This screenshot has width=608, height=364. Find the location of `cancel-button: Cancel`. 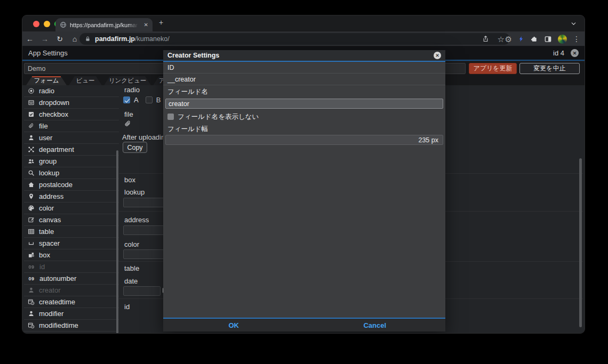

cancel-button: Cancel is located at coordinates (375, 325).